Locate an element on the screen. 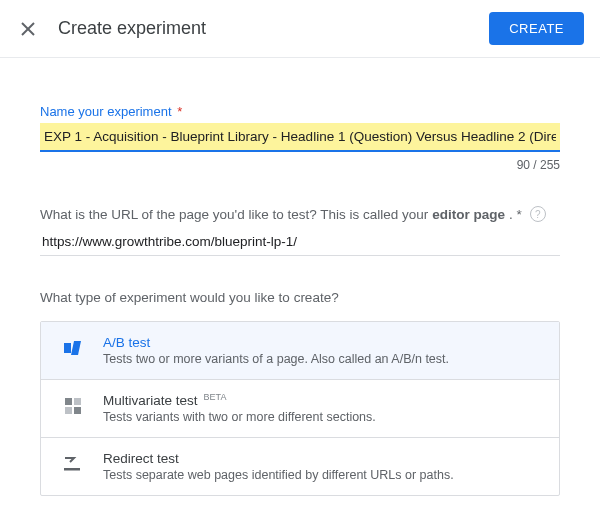 This screenshot has width=600, height=508. redirect-icon is located at coordinates (73, 464).